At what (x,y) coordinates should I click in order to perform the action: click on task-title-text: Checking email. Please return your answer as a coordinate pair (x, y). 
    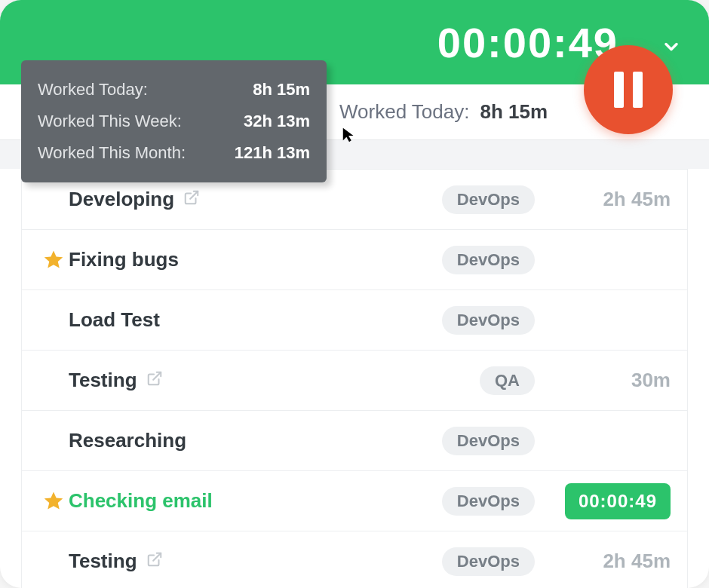
    Looking at the image, I should click on (140, 501).